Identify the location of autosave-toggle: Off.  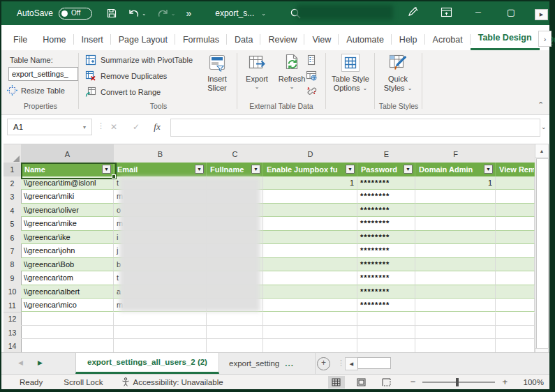
(75, 14).